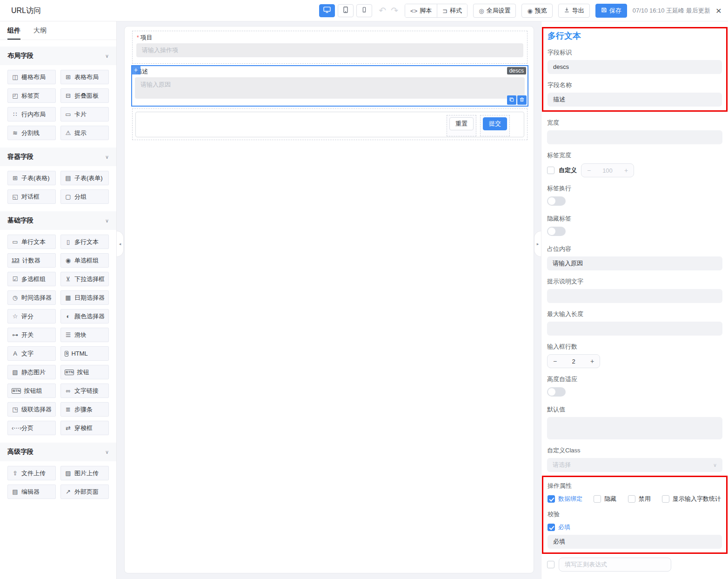  Describe the element at coordinates (421, 11) in the screenshot. I see `script-button: <> 脚本` at that location.